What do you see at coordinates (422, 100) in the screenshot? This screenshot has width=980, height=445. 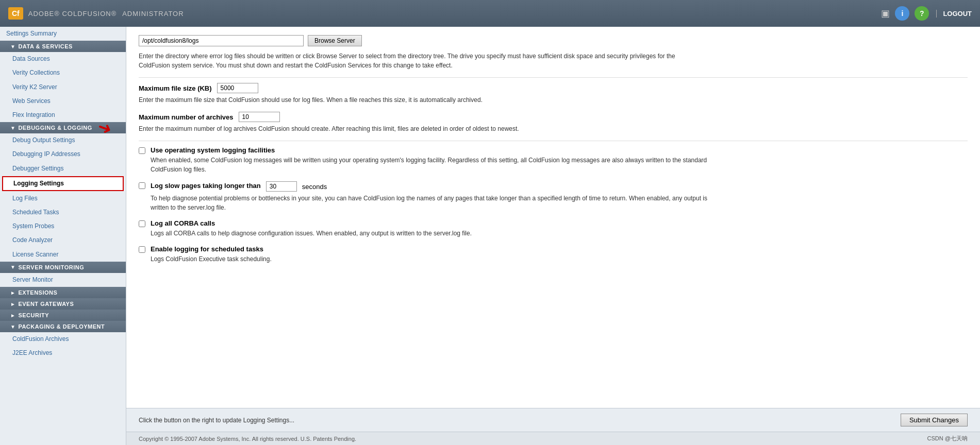 I see `max-file-size-description: Enter the maximum file size that ColdFus…` at bounding box center [422, 100].